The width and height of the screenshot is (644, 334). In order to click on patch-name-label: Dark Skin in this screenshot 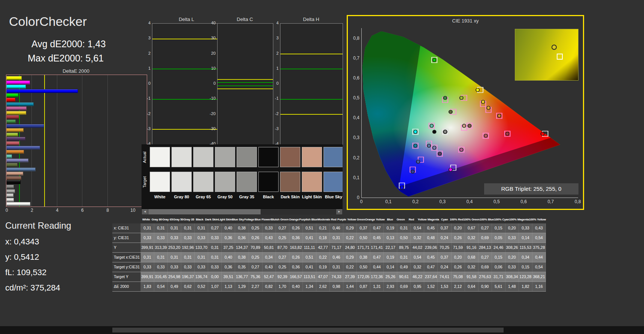, I will do `click(290, 197)`.